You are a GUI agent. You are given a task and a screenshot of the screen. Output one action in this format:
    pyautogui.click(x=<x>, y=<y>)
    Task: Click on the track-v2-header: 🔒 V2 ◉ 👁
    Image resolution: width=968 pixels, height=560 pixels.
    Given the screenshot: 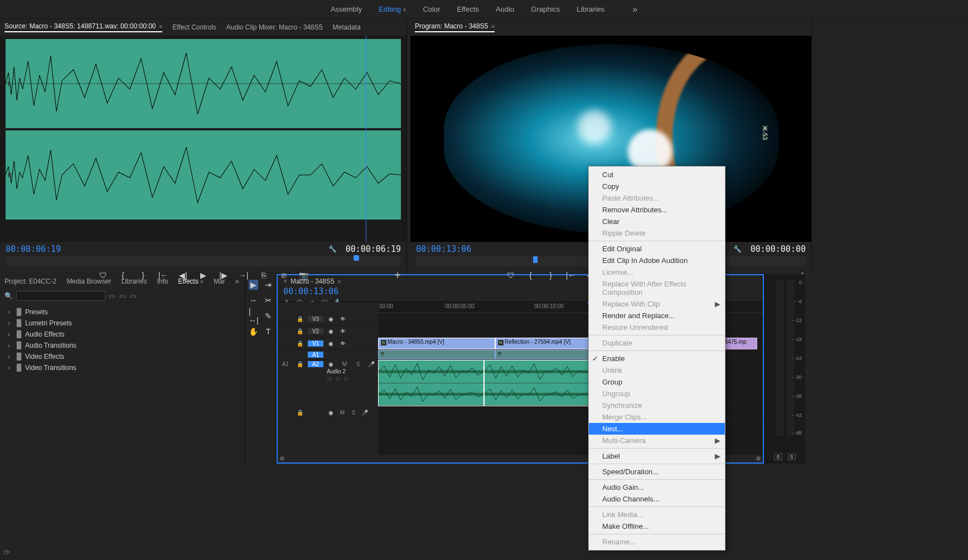 What is the action you would take?
    pyautogui.click(x=328, y=332)
    